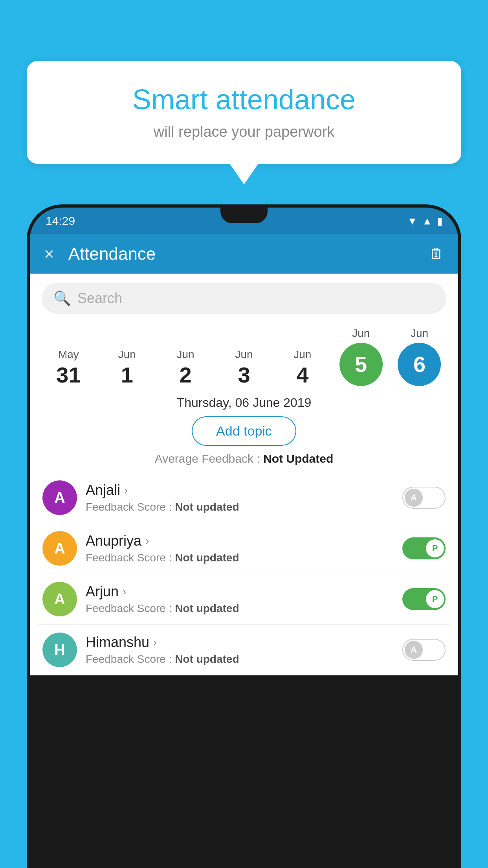  What do you see at coordinates (244, 599) in the screenshot?
I see `table-row: A Arjun › Feedback Score : Not updated P` at bounding box center [244, 599].